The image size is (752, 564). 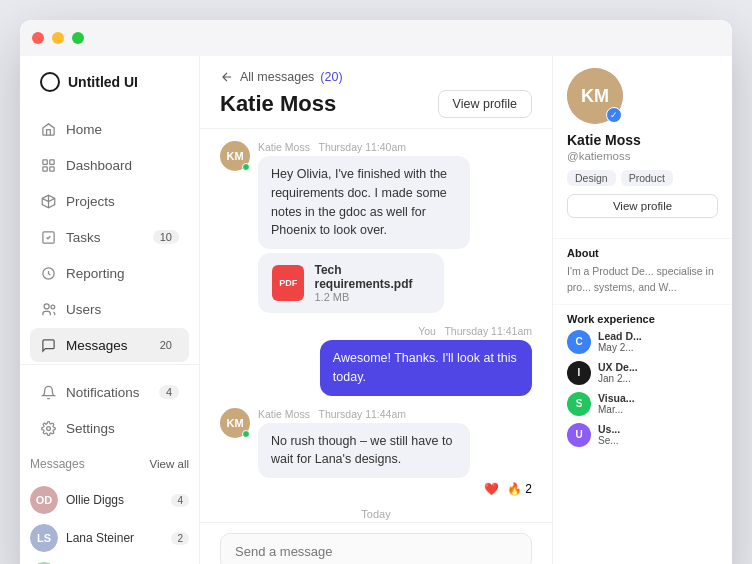 What do you see at coordinates (372, 277) in the screenshot?
I see `attachment-name: Tech requirements.pdf` at bounding box center [372, 277].